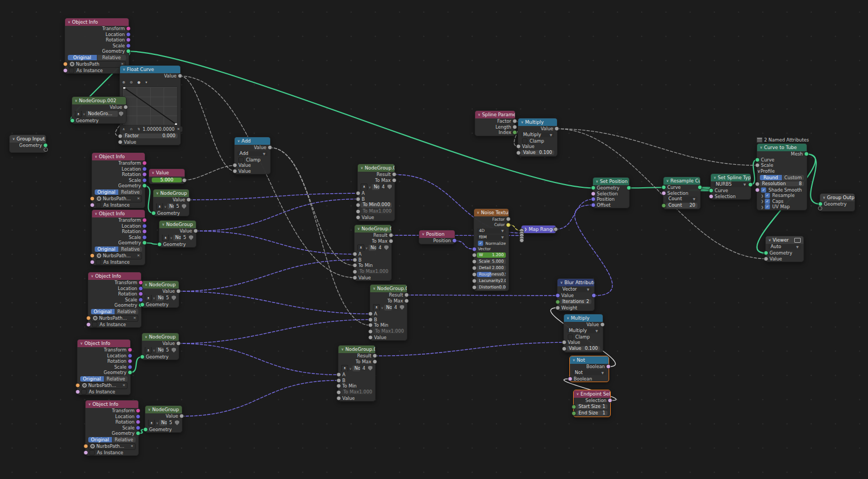  I want to click on socket-ng001d.val, so click(339, 398).